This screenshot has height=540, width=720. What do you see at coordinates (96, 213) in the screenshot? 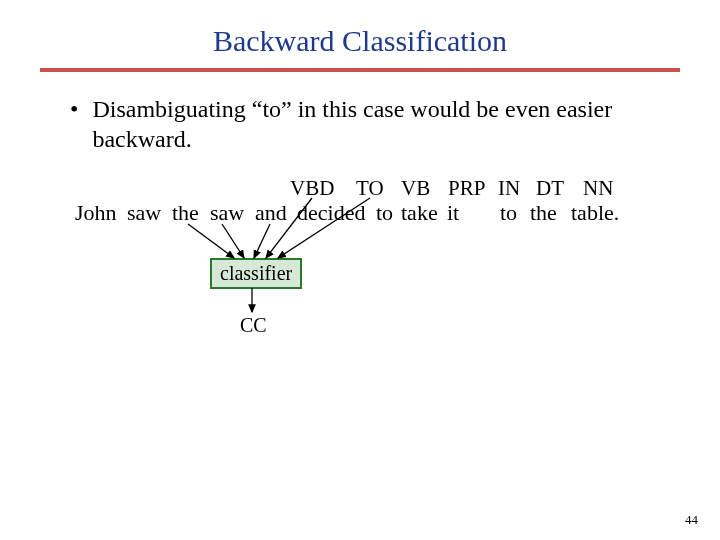
I see `word-john: John` at bounding box center [96, 213].